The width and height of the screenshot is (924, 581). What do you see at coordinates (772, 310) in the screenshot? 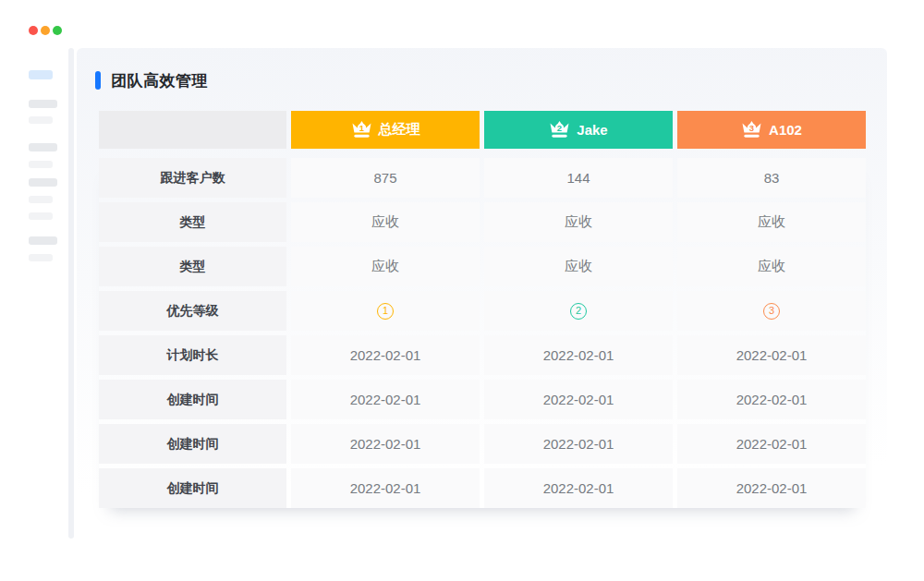
I see `table-cell: 3` at bounding box center [772, 310].